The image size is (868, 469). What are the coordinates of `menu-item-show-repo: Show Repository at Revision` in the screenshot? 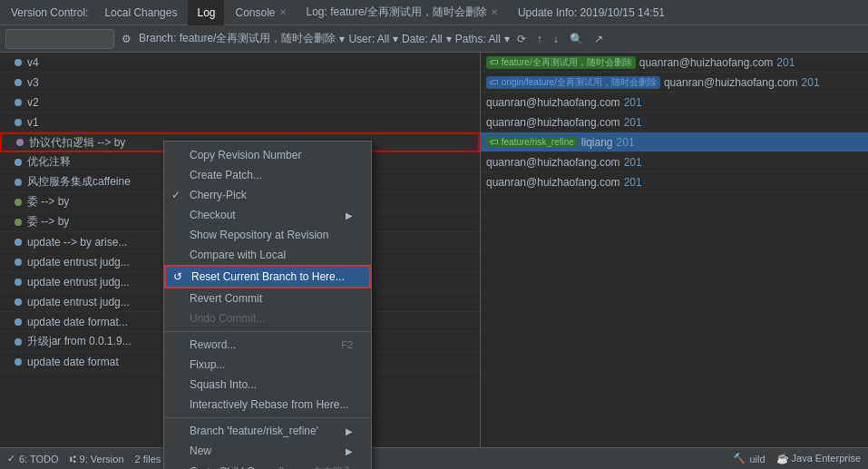 It's located at (268, 235).